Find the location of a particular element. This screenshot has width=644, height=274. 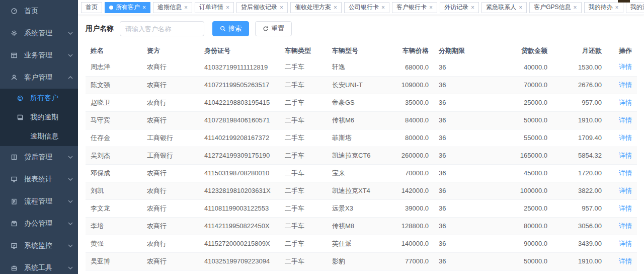

tab-all-customers: 所有客户× is located at coordinates (128, 8).